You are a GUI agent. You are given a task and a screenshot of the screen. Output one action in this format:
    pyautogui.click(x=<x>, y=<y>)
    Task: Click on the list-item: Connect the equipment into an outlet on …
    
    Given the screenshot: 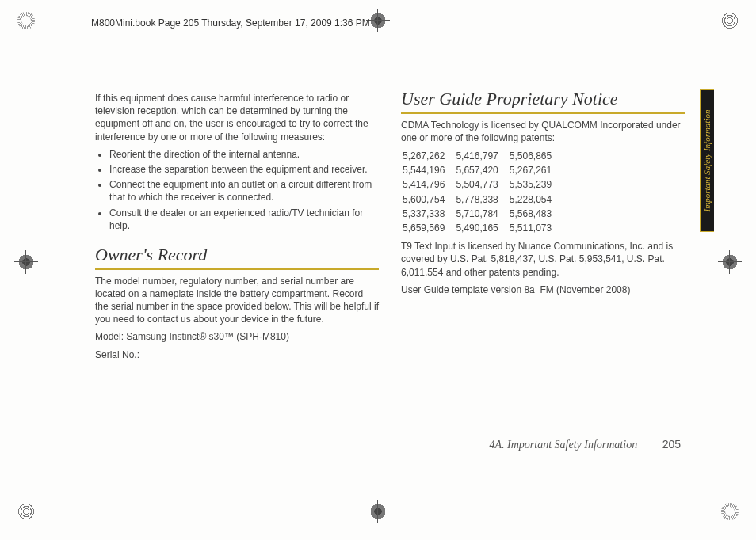 What is the action you would take?
    pyautogui.click(x=244, y=191)
    